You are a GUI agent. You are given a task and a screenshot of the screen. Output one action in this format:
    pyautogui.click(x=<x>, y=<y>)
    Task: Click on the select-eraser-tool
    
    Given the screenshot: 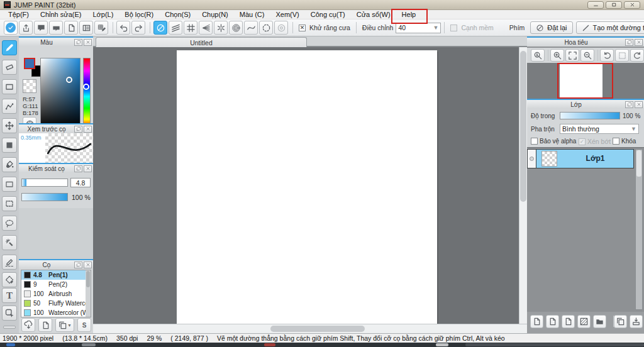 What is the action you would take?
    pyautogui.click(x=9, y=280)
    